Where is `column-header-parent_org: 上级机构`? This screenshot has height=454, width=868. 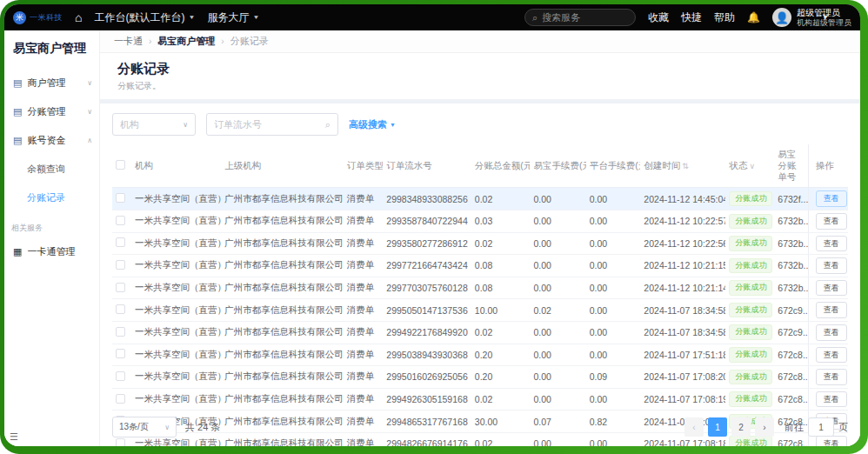 column-header-parent_org: 上级机构 is located at coordinates (282, 166).